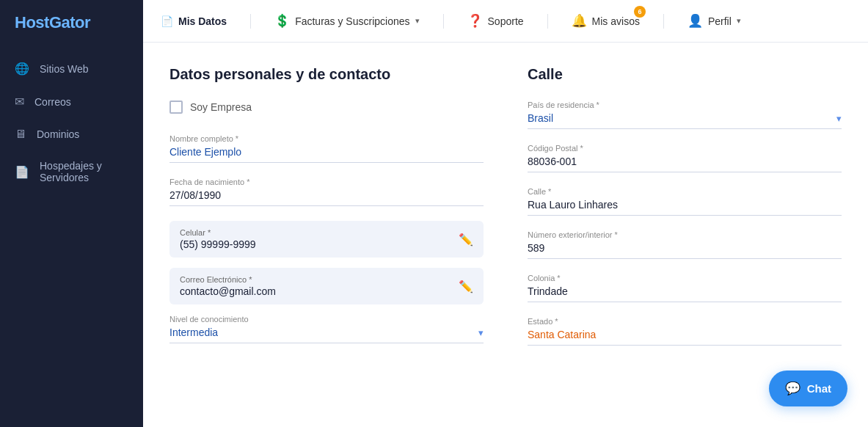 Image resolution: width=868 pixels, height=427 pixels. What do you see at coordinates (194, 21) in the screenshot?
I see `topnav-mis-datos: 📄 Mis Datos` at bounding box center [194, 21].